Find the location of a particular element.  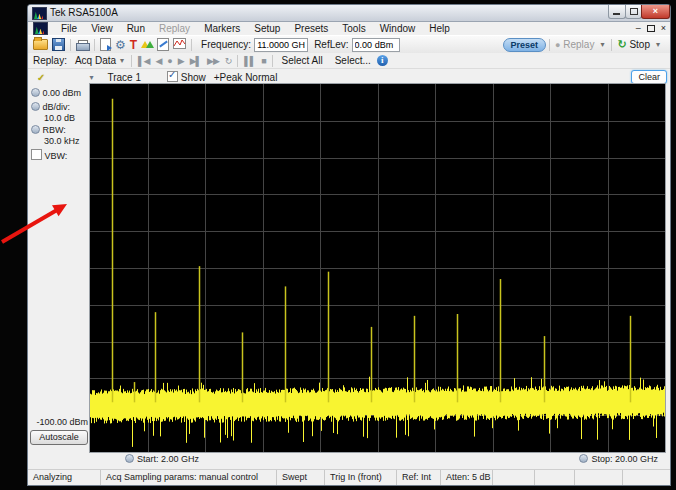

menu-item-presets: Presets is located at coordinates (311, 28).